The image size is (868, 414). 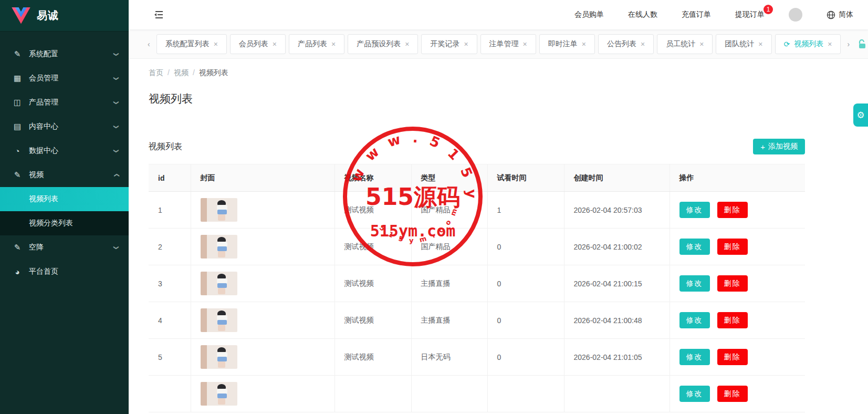 I want to click on sidebar-item-video: ✎ 视频 ❯, so click(x=64, y=175).